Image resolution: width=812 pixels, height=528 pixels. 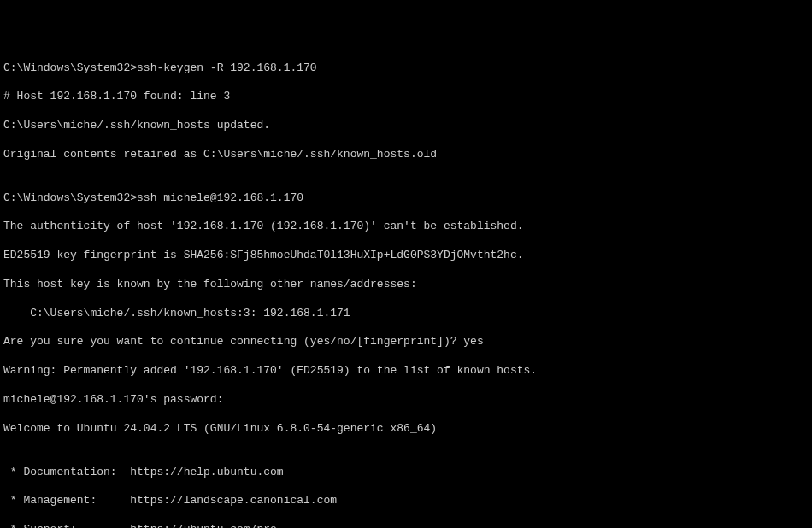 What do you see at coordinates (406, 473) in the screenshot?
I see `terminal-line: * Documentation: https://help.ubuntu.com` at bounding box center [406, 473].